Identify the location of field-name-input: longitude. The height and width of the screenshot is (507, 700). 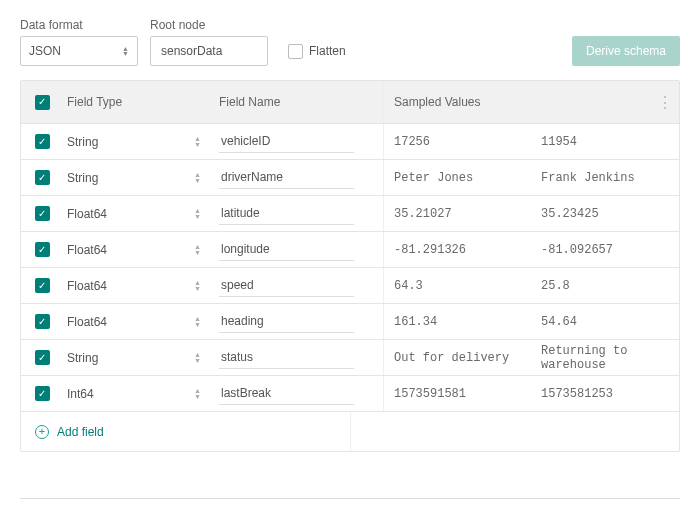
(286, 250).